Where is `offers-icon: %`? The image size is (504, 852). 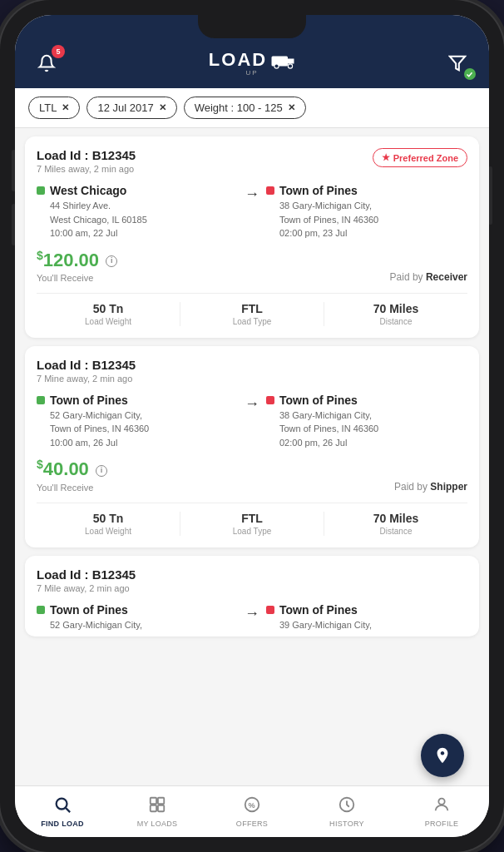
offers-icon: % is located at coordinates (252, 807).